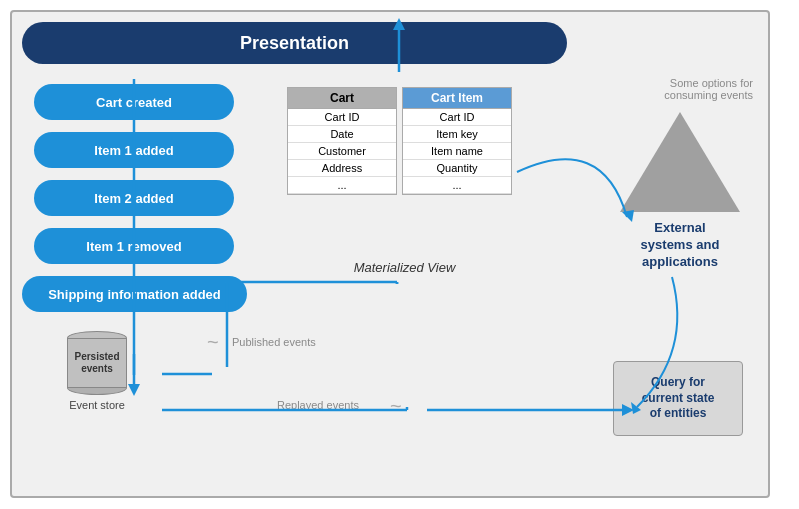 The height and width of the screenshot is (509, 799). I want to click on event-pill-5: Shipping information added, so click(134, 294).